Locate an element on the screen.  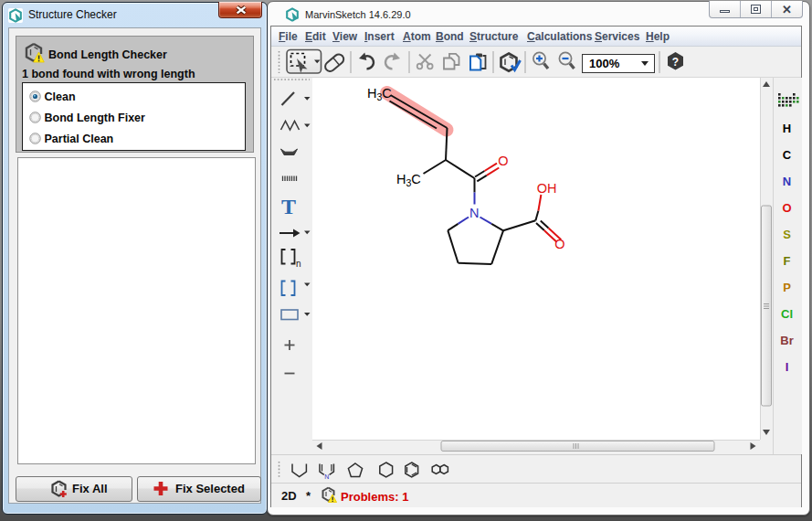
svg-text: H is located at coordinates (786, 128).